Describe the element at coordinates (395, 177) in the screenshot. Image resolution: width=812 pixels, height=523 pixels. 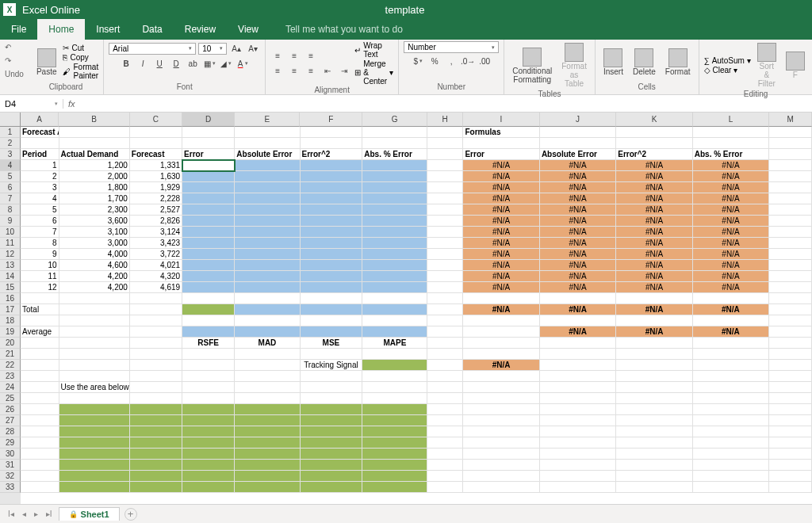
I see `cell-G5` at that location.